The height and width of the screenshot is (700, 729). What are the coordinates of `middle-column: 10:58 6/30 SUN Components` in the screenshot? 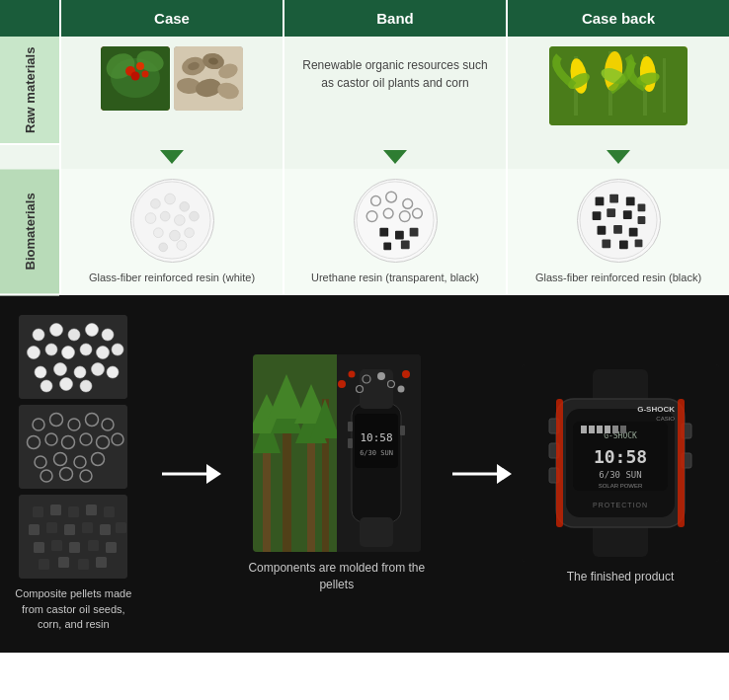 It's located at (337, 474).